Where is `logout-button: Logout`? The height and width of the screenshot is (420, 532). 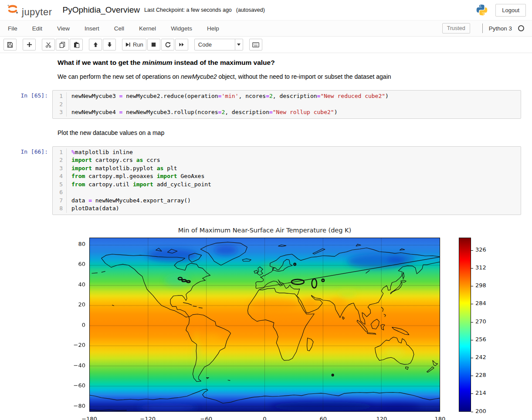 logout-button: Logout is located at coordinates (511, 10).